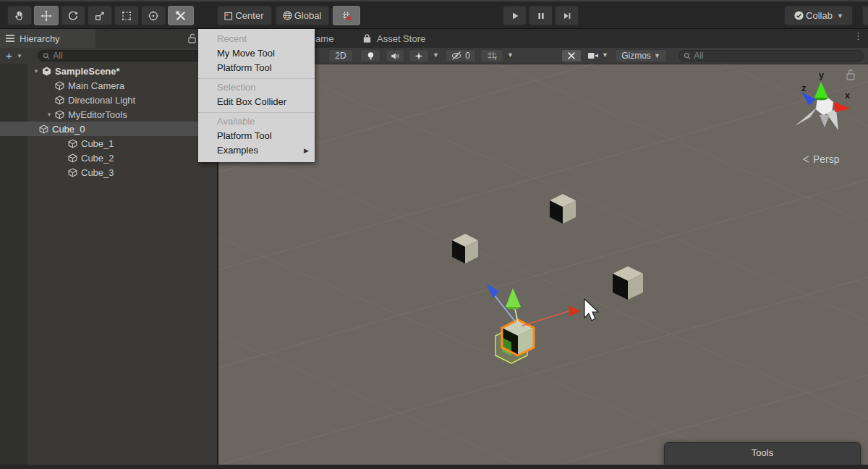 Image resolution: width=868 pixels, height=469 pixels. I want to click on toggle-2d-button: 2D, so click(341, 56).